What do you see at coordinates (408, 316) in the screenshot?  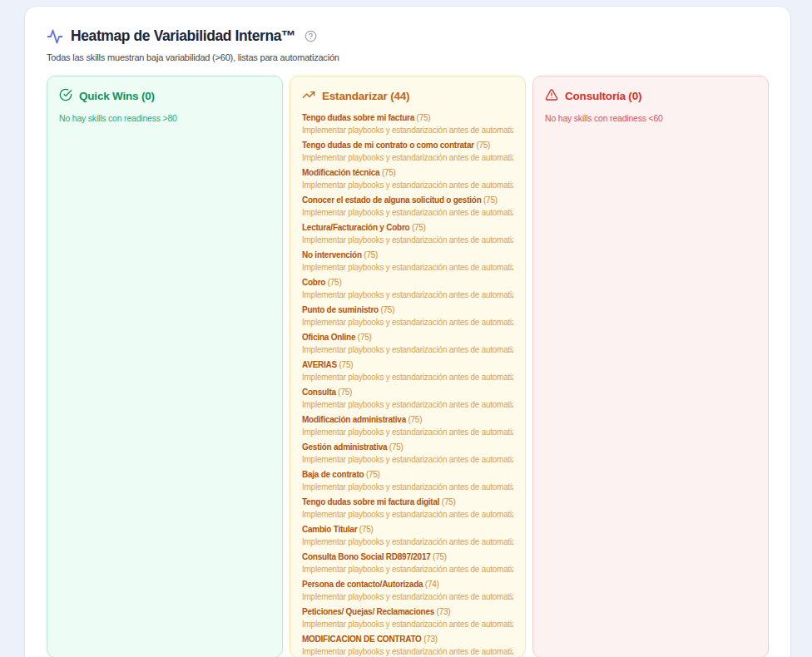 I see `skill-list-item: Punto de suministro (75) Implementar pla…` at bounding box center [408, 316].